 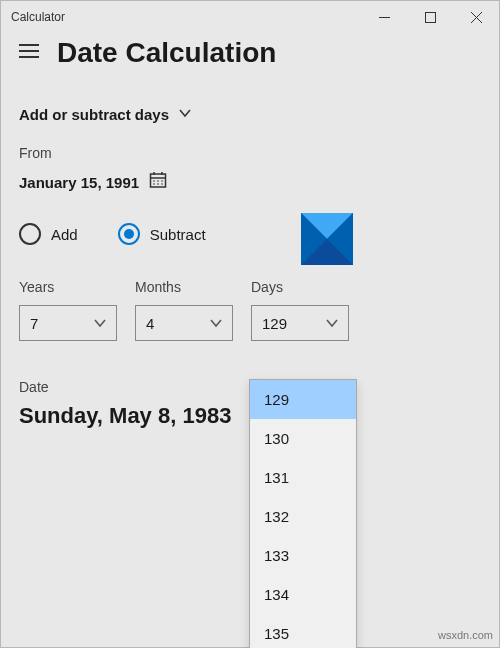 I want to click on days-picker: Days 129, so click(x=300, y=310).